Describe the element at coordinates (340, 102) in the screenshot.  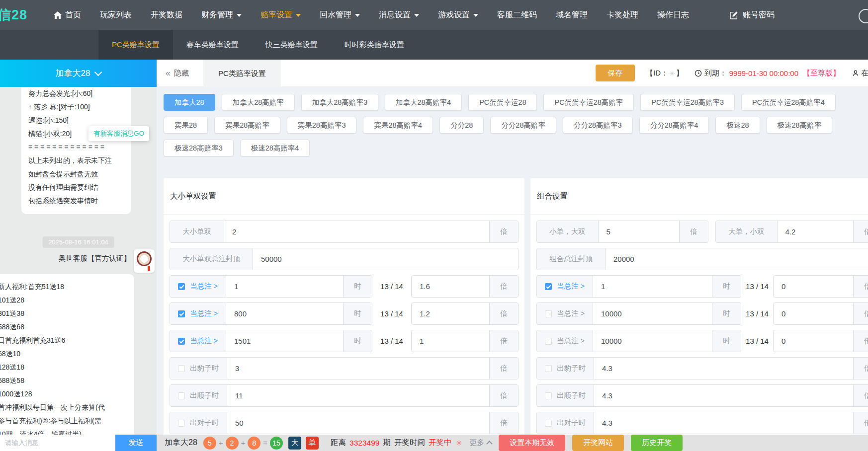
I see `game-tab: 加拿大28高赔率3` at that location.